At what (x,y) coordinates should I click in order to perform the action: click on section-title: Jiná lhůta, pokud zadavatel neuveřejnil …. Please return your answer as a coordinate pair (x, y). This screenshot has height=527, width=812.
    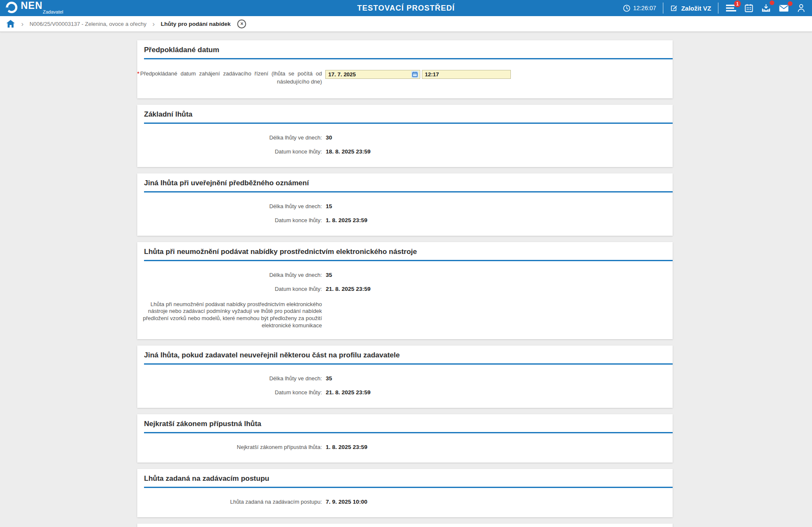
    Looking at the image, I should click on (405, 354).